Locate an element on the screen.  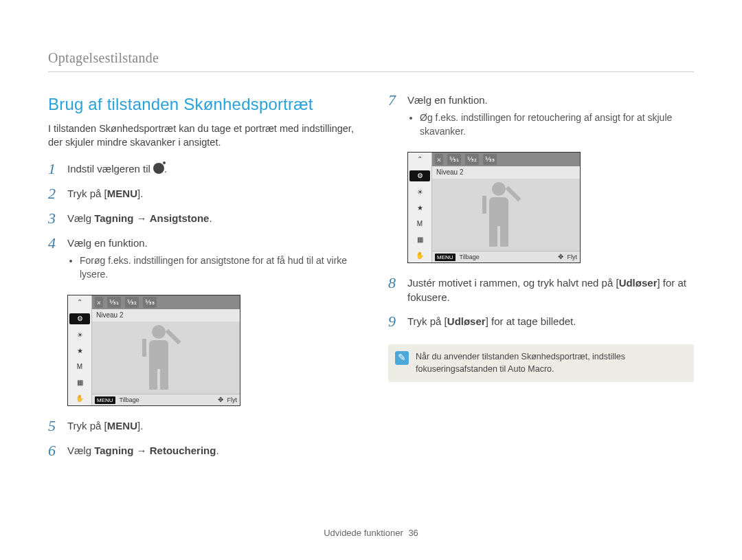
step-number: 1 is located at coordinates (54, 169).